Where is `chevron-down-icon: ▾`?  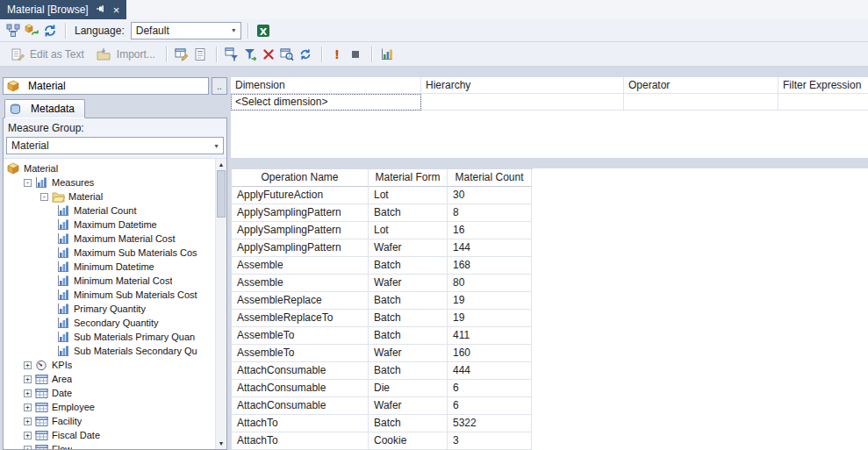
chevron-down-icon: ▾ is located at coordinates (233, 30).